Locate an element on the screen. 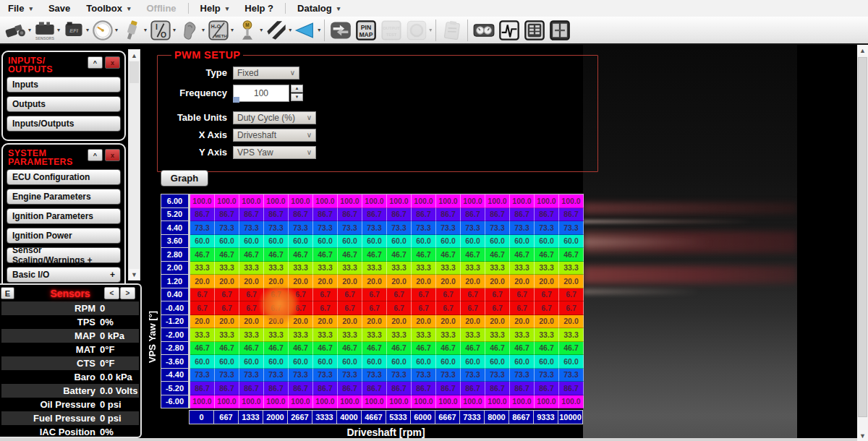  sidebar-scrollbar: ▲ ▼ is located at coordinates (135, 165).